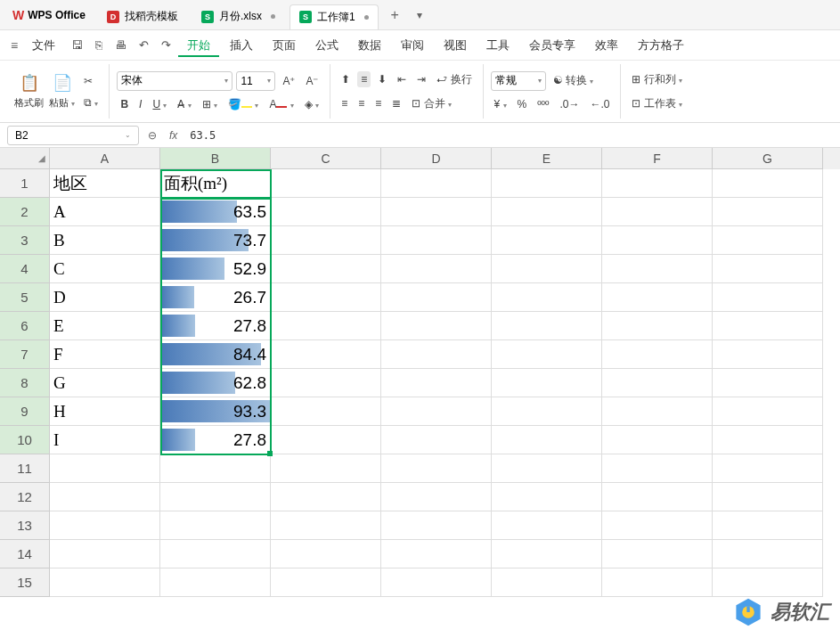 The width and height of the screenshot is (840, 638). I want to click on cell: A, so click(105, 212).